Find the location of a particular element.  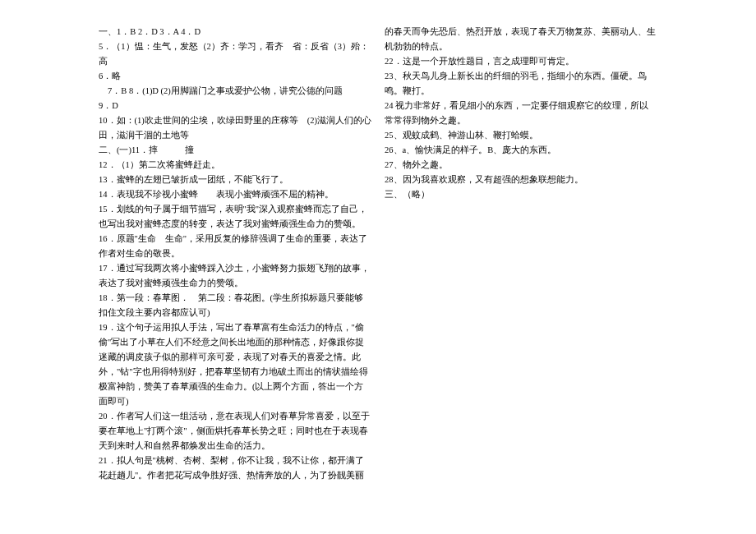

answer-line: 28、因为我喜欢观察，又有超强的想象联想能力。 is located at coordinates (521, 180).